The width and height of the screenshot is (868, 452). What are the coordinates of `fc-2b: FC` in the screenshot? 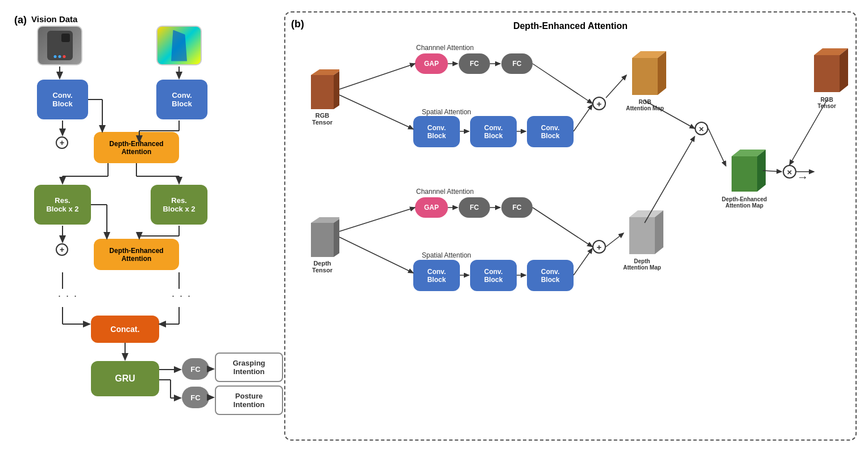 It's located at (517, 208).